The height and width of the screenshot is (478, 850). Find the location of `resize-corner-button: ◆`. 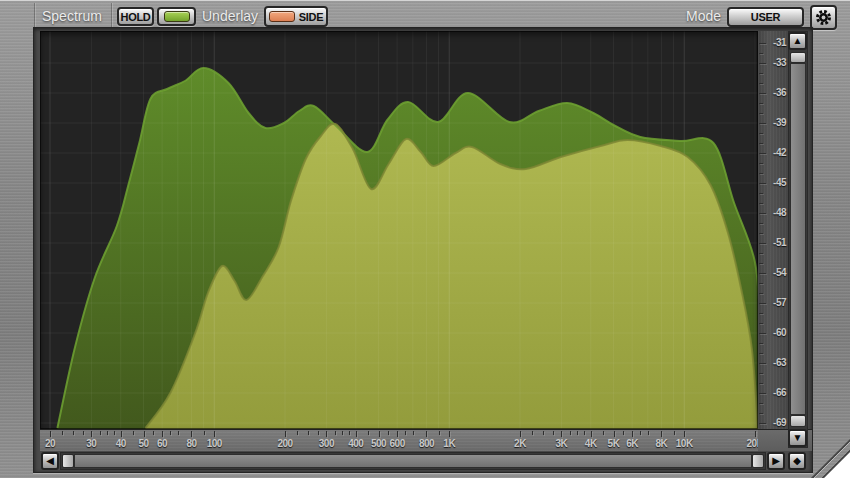

resize-corner-button: ◆ is located at coordinates (797, 461).